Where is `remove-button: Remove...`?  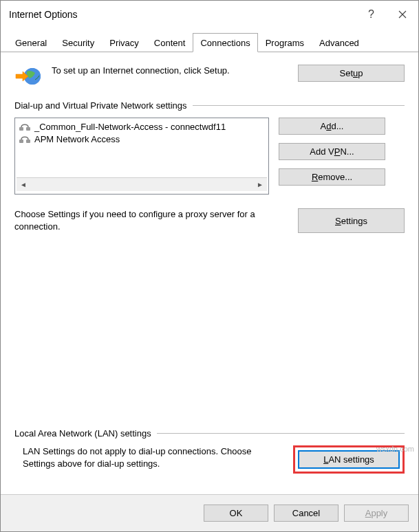
remove-button: Remove... is located at coordinates (332, 177).